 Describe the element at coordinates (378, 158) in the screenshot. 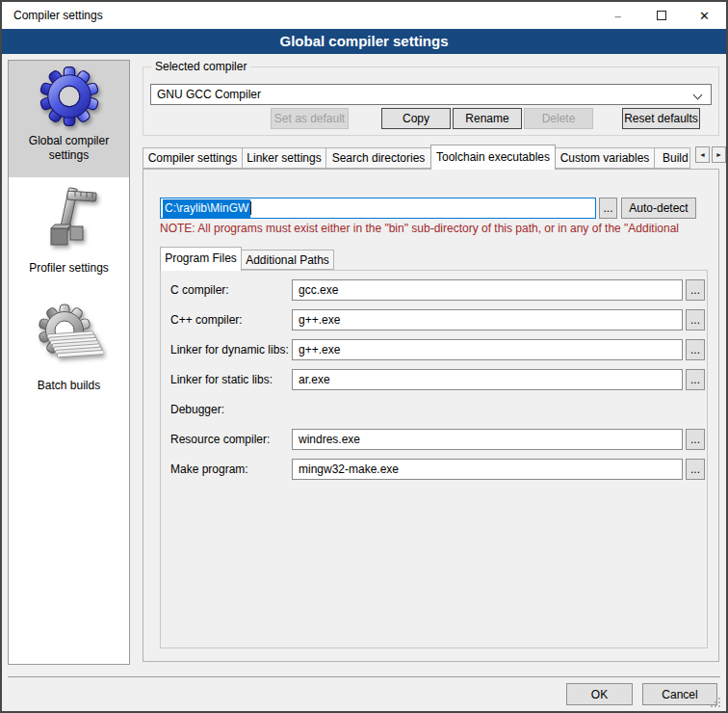

I see `tab-search-directories: Search directories` at that location.